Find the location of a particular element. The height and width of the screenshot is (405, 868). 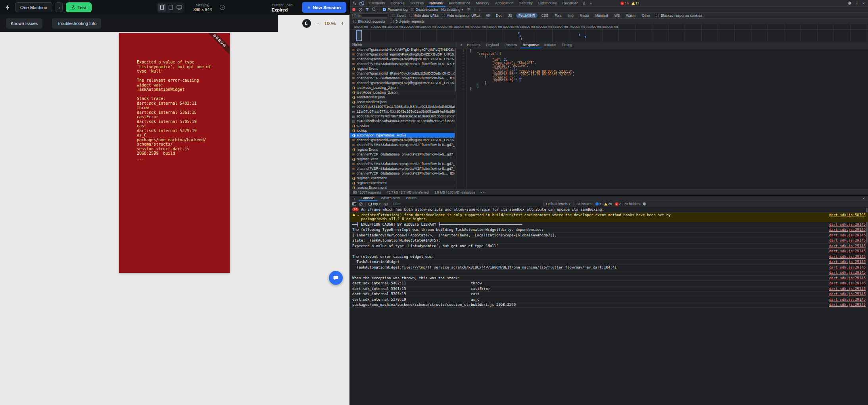

chevron-right-button: › is located at coordinates (59, 7).